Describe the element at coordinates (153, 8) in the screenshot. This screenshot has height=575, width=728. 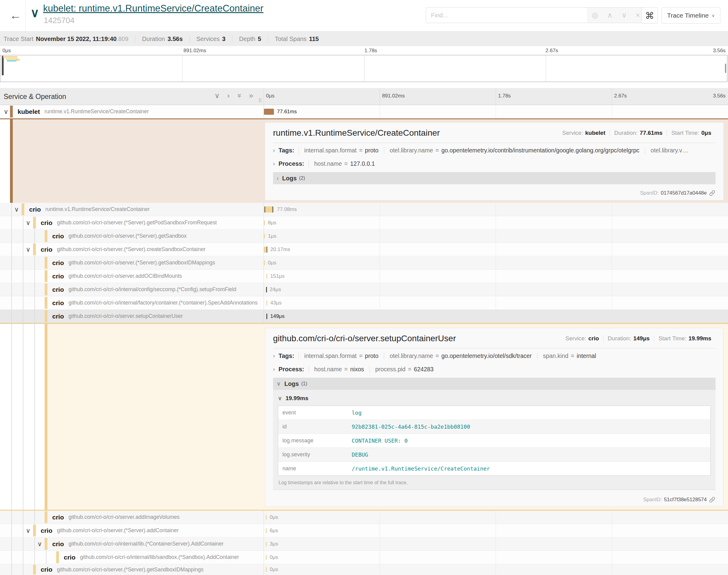
I see `trace-title-link: kubelet: runtime.v1.RuntimeService/Creat…` at that location.